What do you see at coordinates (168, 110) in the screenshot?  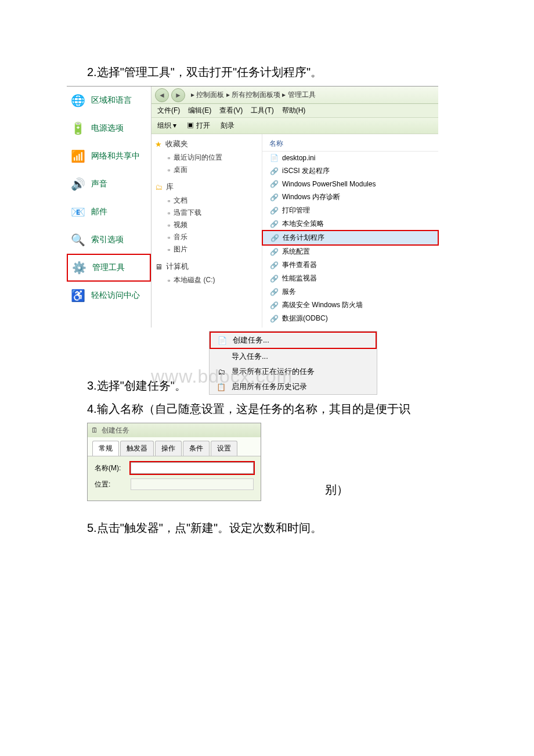 I see `menu-item: 文件(F)` at bounding box center [168, 110].